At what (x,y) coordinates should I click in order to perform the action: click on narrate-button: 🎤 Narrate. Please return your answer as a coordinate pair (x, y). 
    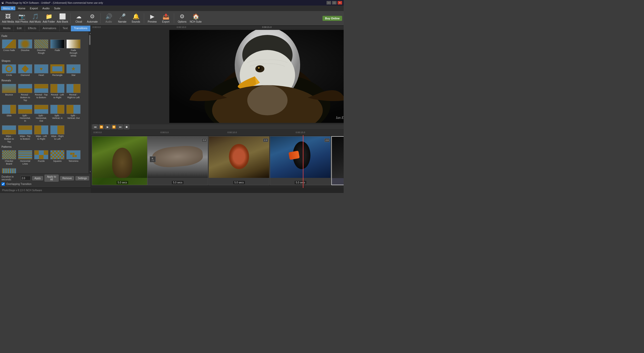
    Looking at the image, I should click on (122, 18).